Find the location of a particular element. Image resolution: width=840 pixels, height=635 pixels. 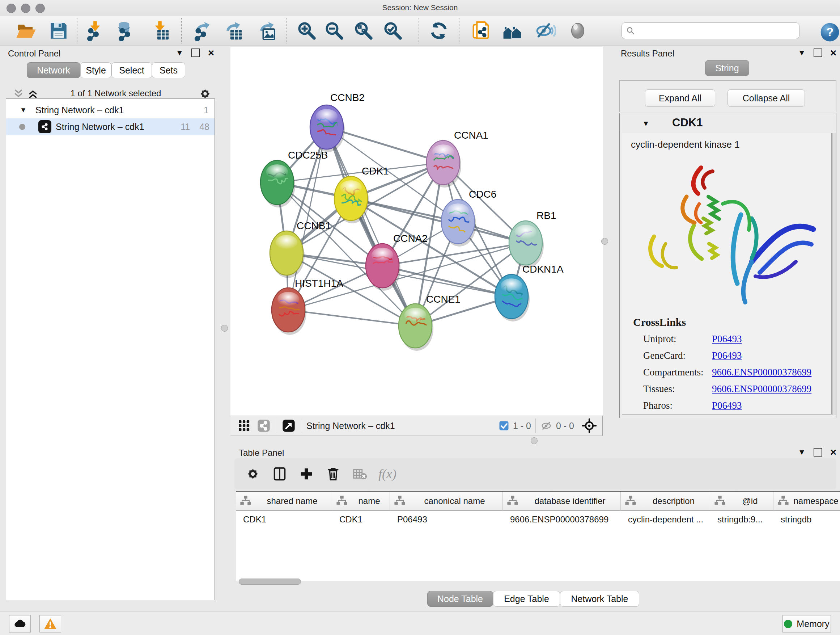

results-panel-close-icon: × is located at coordinates (833, 53).